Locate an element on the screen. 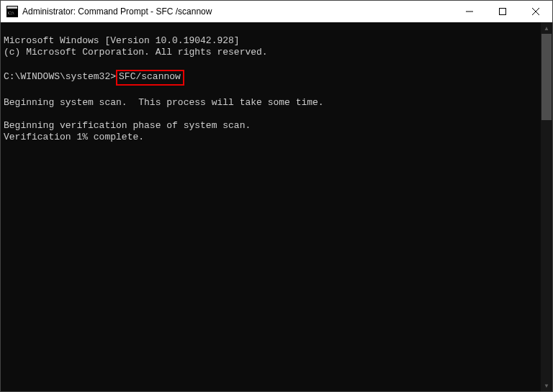 This screenshot has width=553, height=392. verify-start-line: Beginning verification phase of system s… is located at coordinates (271, 126).